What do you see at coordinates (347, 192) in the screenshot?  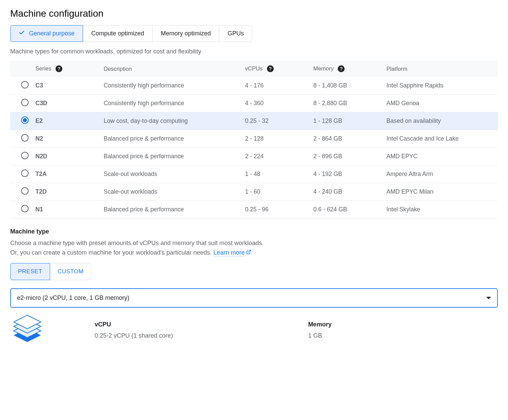 I see `memory-cell: 4 - 240 GB` at bounding box center [347, 192].